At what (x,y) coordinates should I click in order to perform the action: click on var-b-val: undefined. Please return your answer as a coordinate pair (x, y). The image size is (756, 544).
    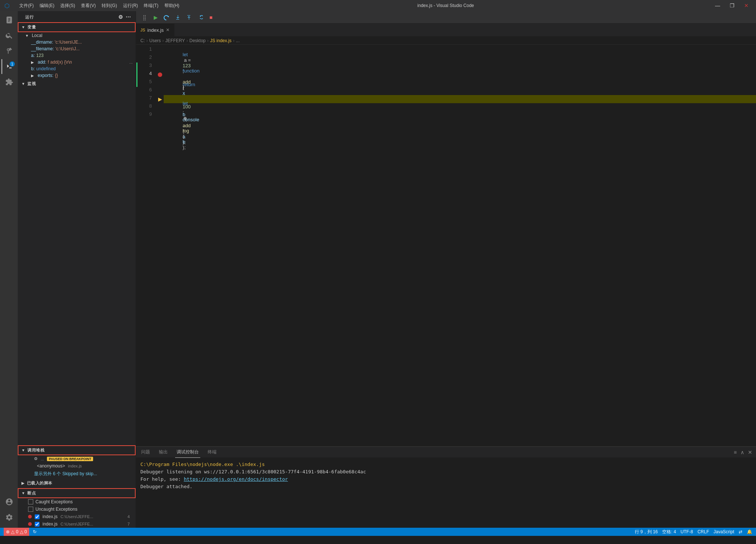
    Looking at the image, I should click on (46, 69).